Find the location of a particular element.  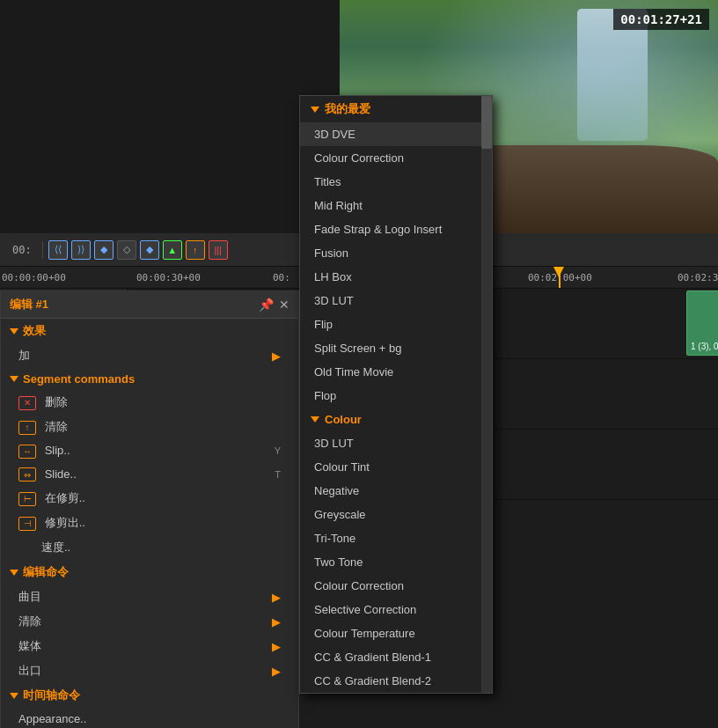

ruler-mark-0: 00:00:00+00 is located at coordinates (33, 278).